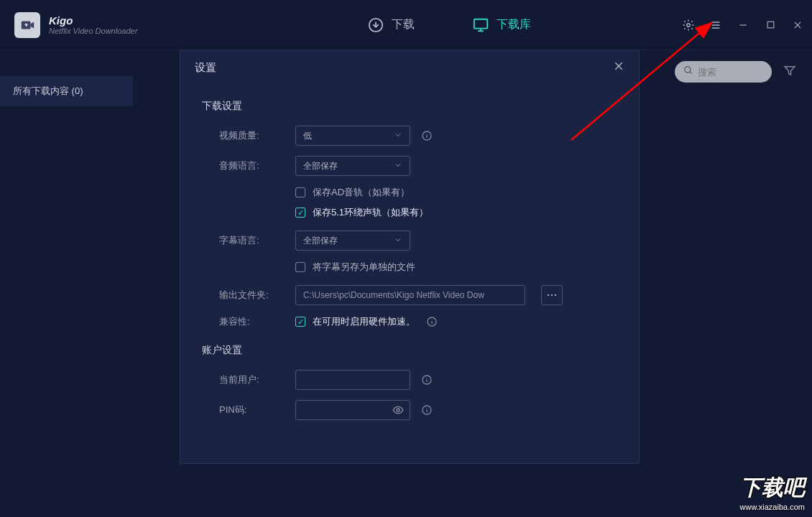  I want to click on row-subtitle-language: 字幕语言: 全部保存, so click(410, 241).